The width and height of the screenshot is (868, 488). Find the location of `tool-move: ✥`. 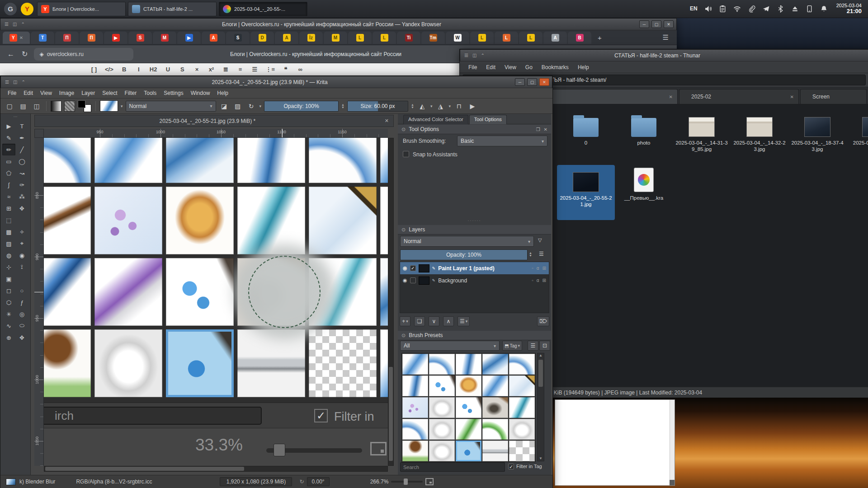

tool-move: ✥ is located at coordinates (22, 208).